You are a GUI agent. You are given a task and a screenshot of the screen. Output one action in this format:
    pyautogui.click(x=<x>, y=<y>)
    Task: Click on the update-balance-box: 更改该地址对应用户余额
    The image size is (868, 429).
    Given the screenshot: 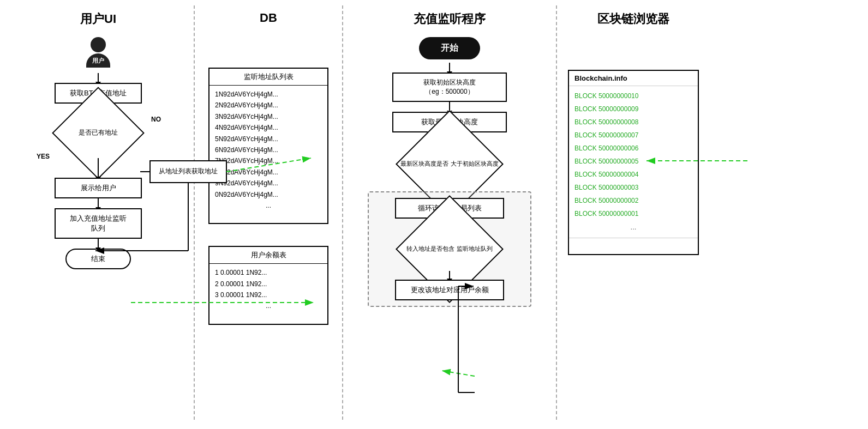 What is the action you would take?
    pyautogui.click(x=450, y=290)
    